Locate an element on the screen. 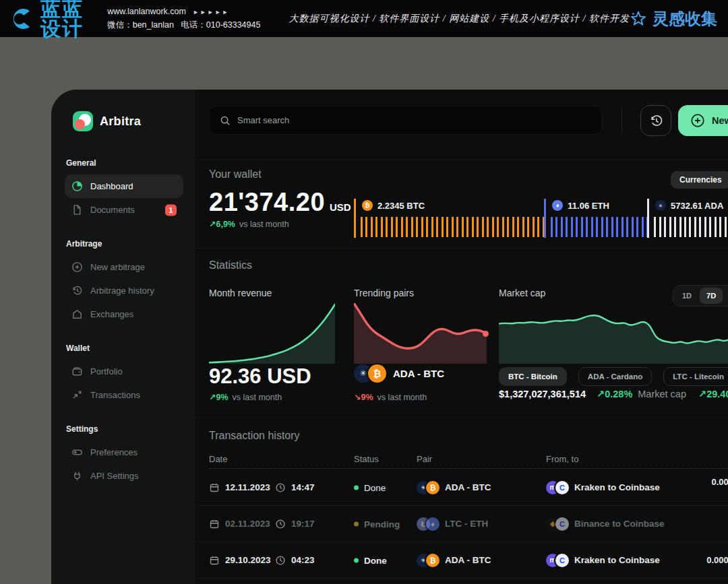  star-icon is located at coordinates (638, 19).